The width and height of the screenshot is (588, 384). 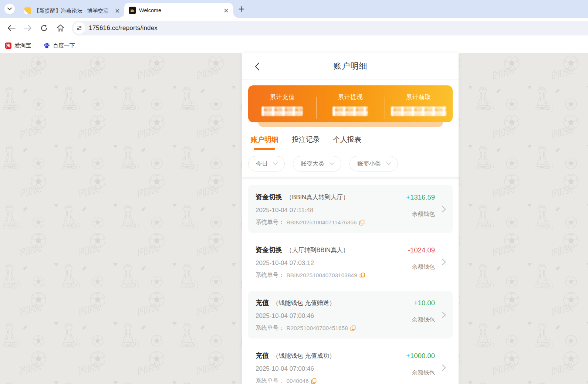 I want to click on filter-row: 今日 账变大类 账变小类, so click(x=351, y=164).